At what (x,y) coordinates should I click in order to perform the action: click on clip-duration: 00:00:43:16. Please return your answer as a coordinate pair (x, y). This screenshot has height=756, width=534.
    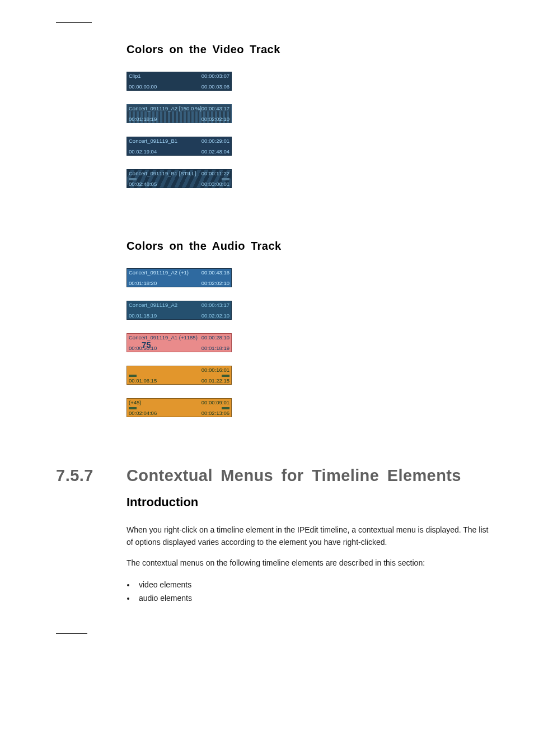
    Looking at the image, I should click on (216, 273).